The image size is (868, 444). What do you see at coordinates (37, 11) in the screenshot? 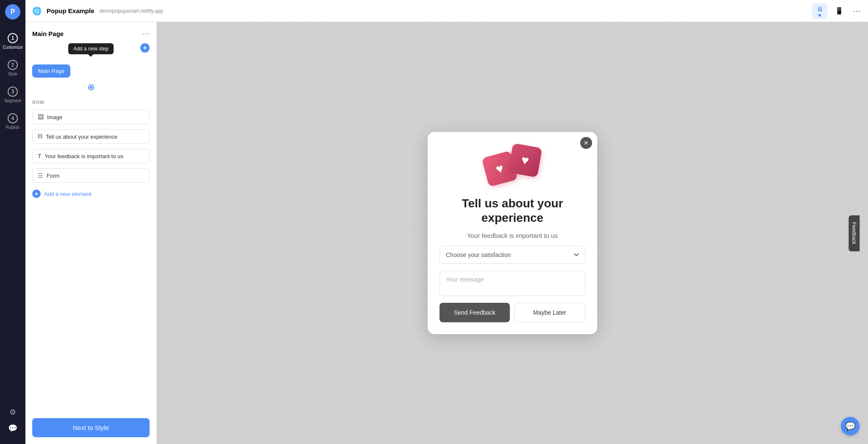
I see `globe-icon: 🌐` at bounding box center [37, 11].